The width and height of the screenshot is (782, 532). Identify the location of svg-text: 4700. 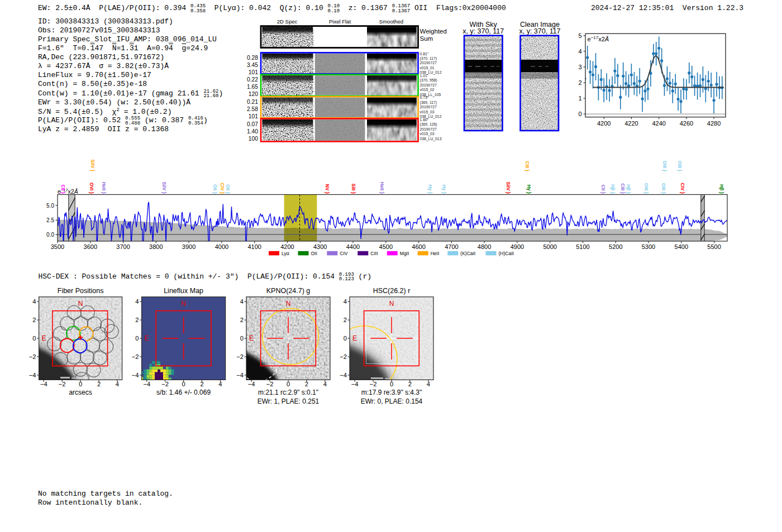
(451, 247).